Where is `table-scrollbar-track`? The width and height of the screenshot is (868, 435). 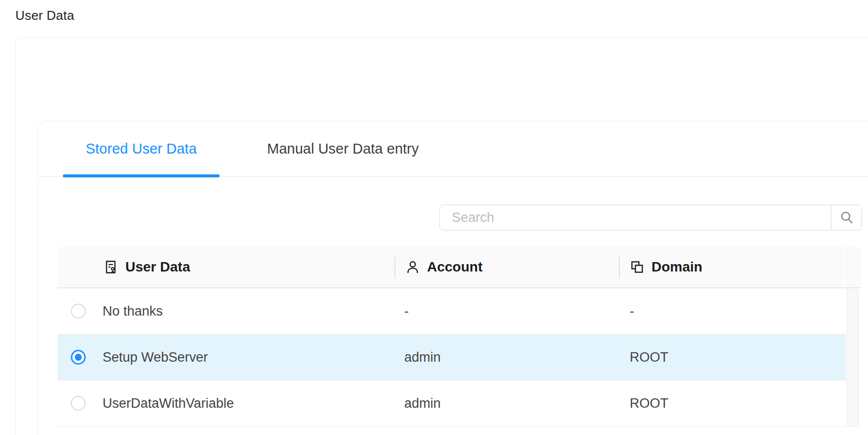 table-scrollbar-track is located at coordinates (853, 358).